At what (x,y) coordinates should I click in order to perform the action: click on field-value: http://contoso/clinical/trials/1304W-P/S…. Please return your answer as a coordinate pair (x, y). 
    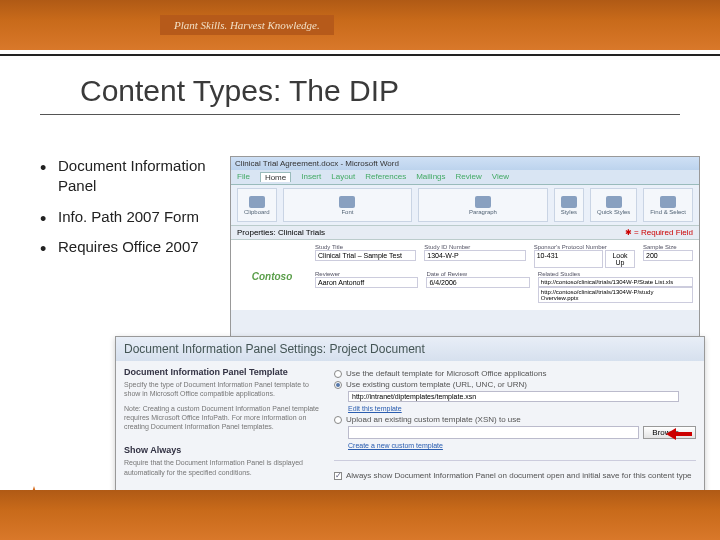
    Looking at the image, I should click on (616, 282).